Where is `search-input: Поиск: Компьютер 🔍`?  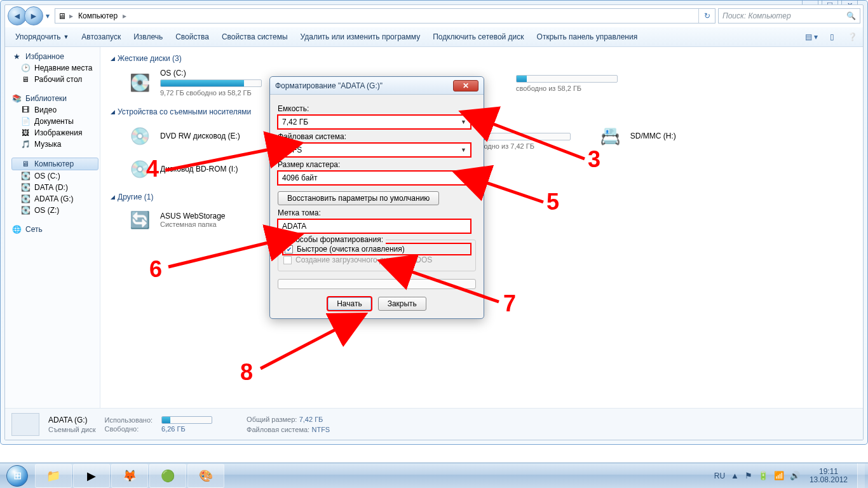 search-input: Поиск: Компьютер 🔍 is located at coordinates (789, 16).